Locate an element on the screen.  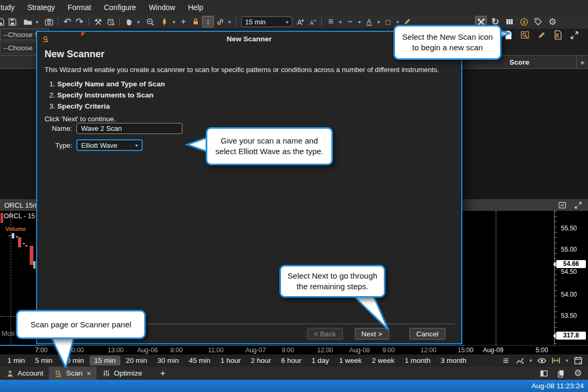
unlink-icon is located at coordinates (220, 22).